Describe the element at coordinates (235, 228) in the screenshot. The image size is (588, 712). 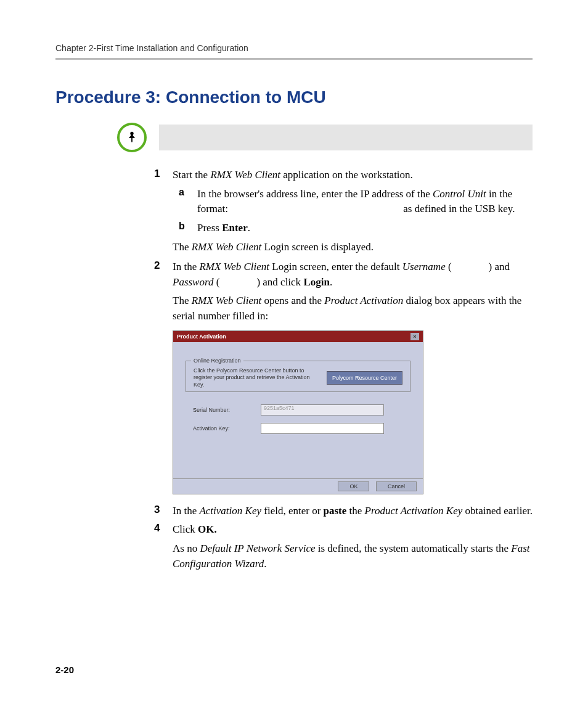
I see `text-bold: Enter` at that location.